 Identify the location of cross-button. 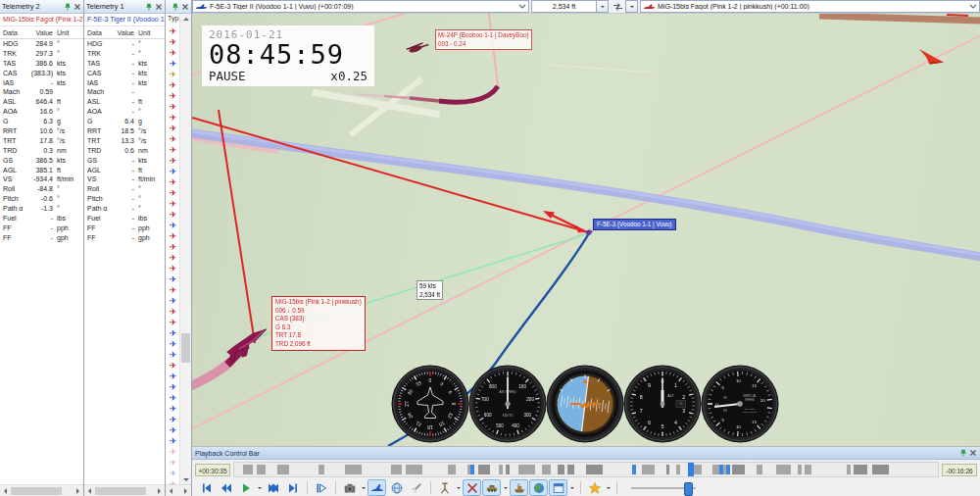
(472, 488).